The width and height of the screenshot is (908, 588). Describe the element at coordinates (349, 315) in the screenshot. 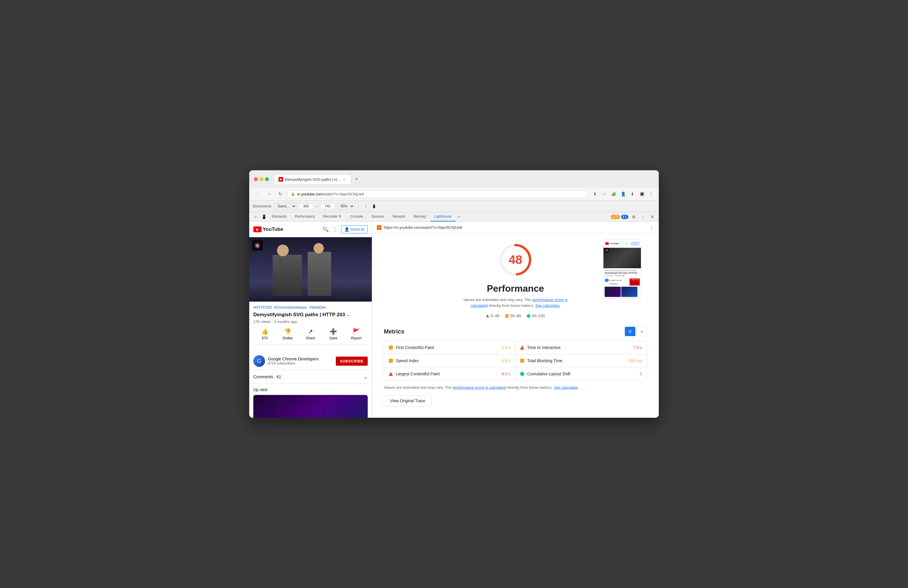

I see `expand-chevron-icon: ⌄` at that location.